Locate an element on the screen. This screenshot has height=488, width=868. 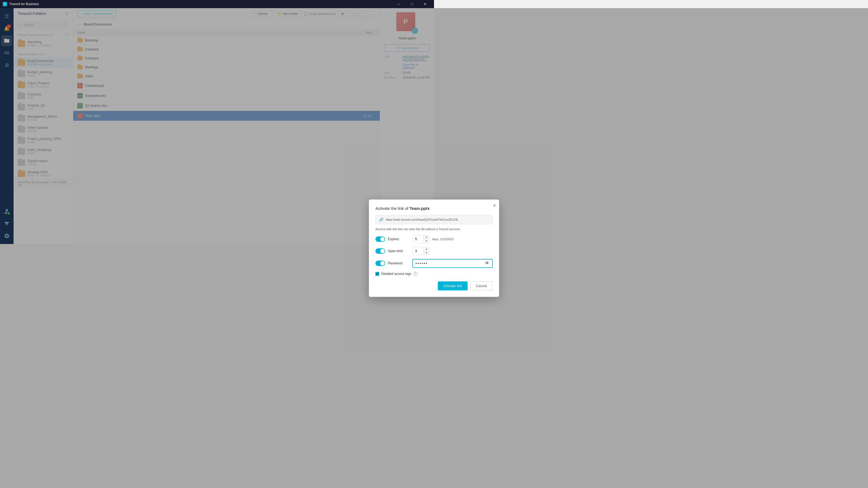
expires-label: Expires: is located at coordinates (399, 239).